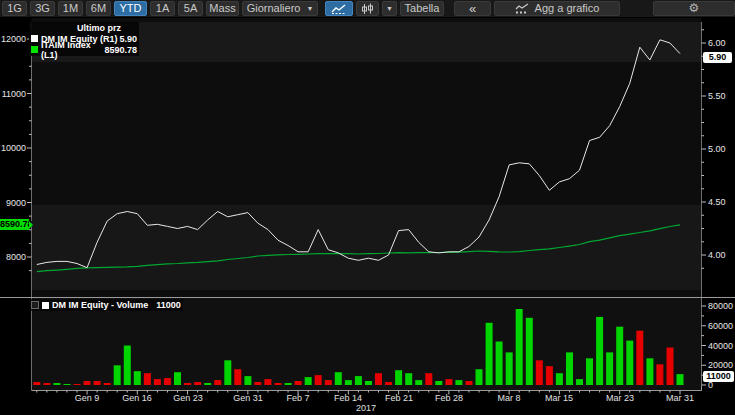 The width and height of the screenshot is (735, 415). I want to click on gear-icon: ⚙, so click(694, 8).